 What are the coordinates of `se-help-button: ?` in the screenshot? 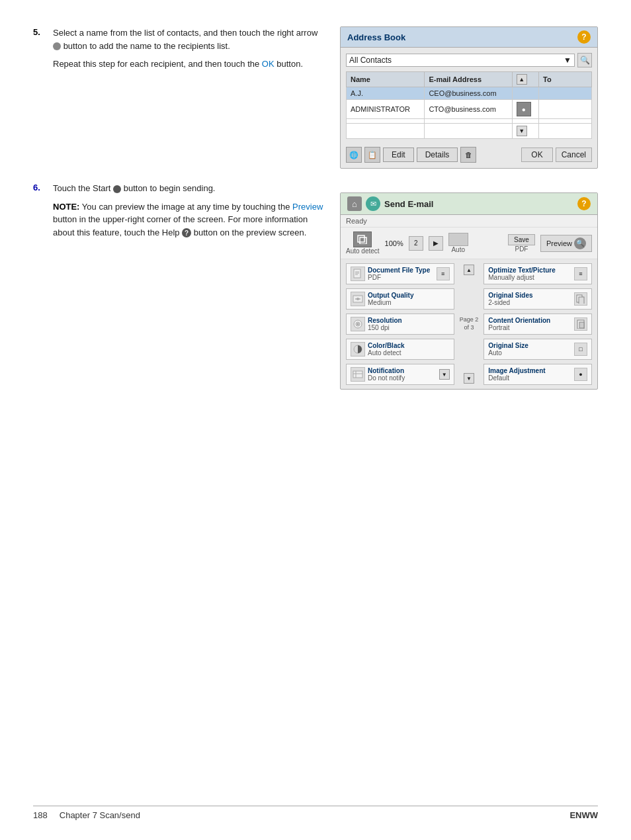 It's located at (584, 204).